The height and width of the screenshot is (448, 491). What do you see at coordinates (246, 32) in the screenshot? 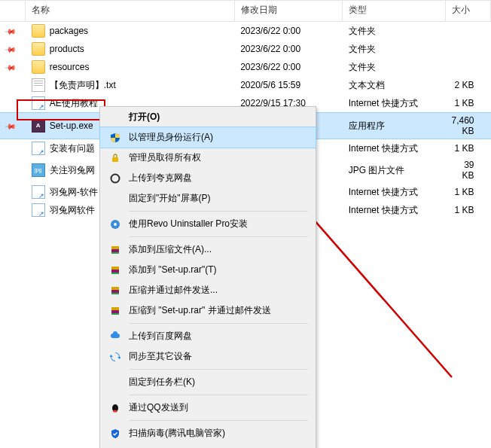
I see `file-row: 📌packages2023/6/22 0:00文件夹` at bounding box center [246, 32].